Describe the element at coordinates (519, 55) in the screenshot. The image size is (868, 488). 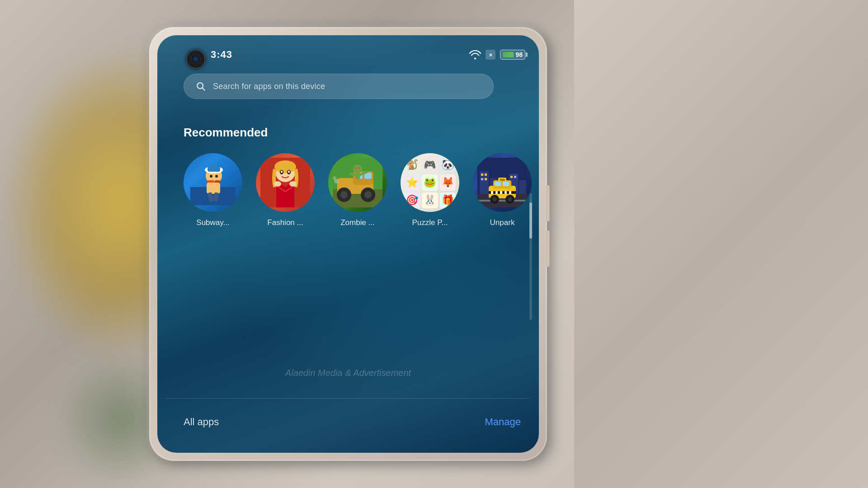
I see `battery-percent: 98` at that location.